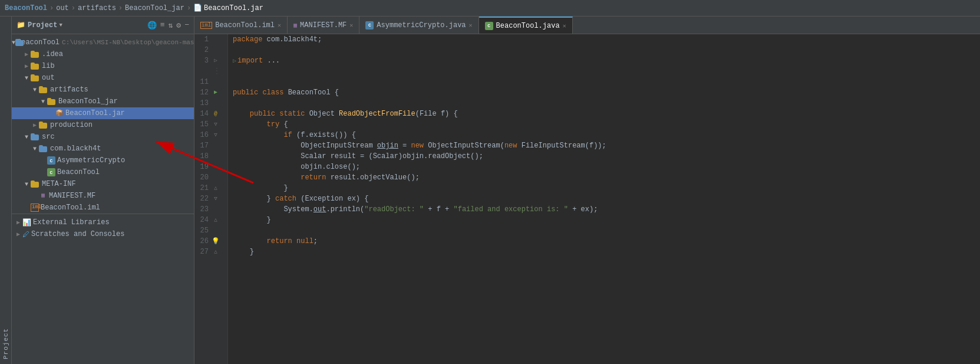  I want to click on tab-close-beacontool-java: ✕, so click(565, 26).